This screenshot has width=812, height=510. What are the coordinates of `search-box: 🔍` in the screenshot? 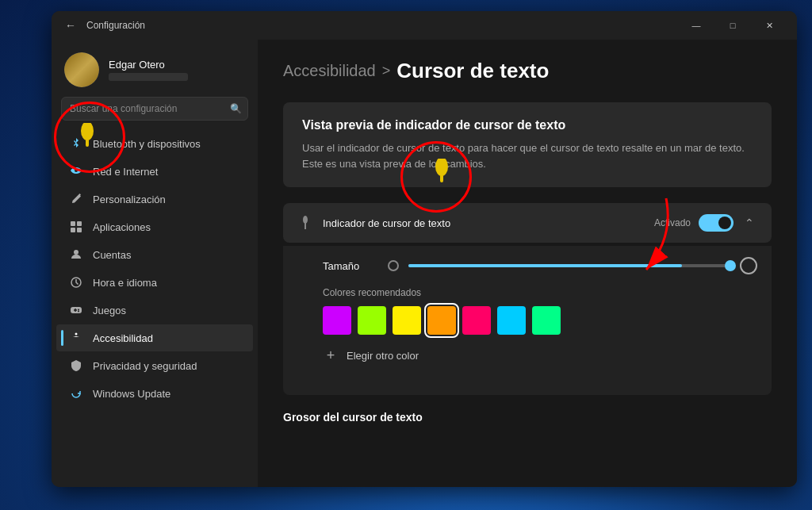 It's located at (155, 109).